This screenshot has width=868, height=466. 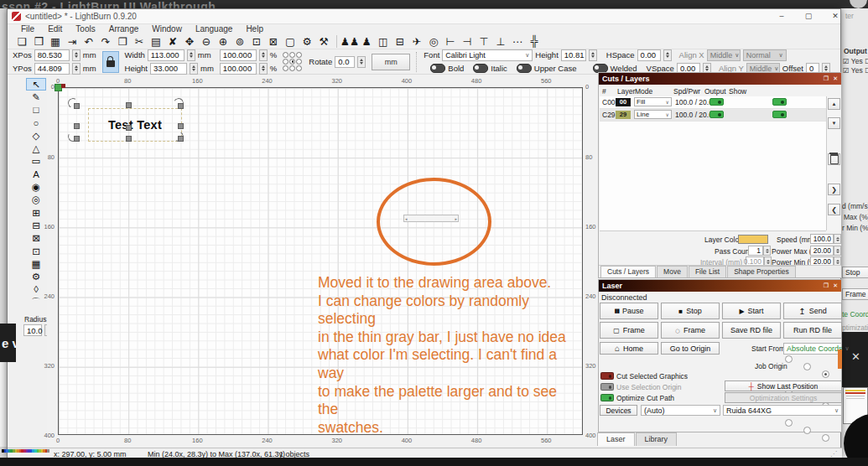 I want to click on move-layer-left-button: ❮, so click(x=834, y=210).